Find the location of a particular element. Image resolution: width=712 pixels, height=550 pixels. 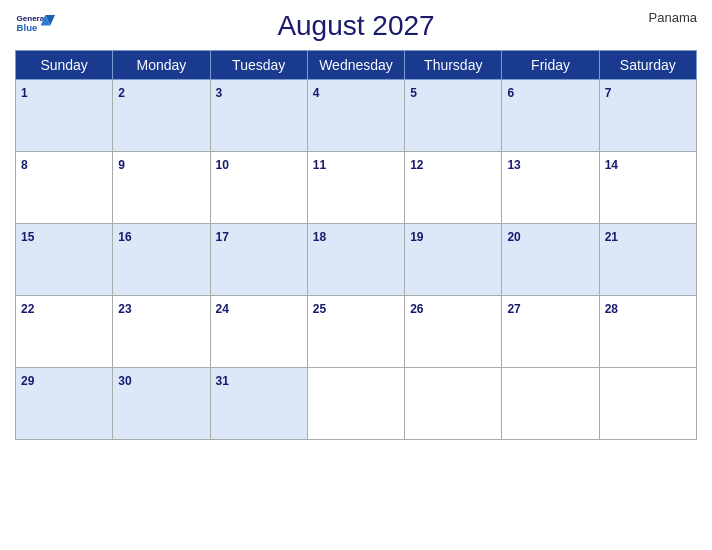

day-number: 8 is located at coordinates (24, 165).